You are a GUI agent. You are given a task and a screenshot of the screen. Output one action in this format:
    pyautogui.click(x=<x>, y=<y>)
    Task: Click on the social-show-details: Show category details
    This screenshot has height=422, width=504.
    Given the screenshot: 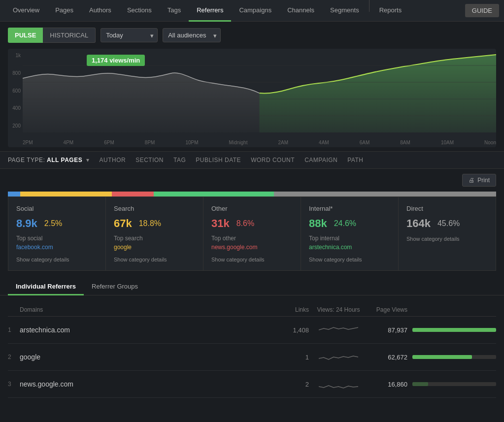 What is the action you would take?
    pyautogui.click(x=57, y=260)
    